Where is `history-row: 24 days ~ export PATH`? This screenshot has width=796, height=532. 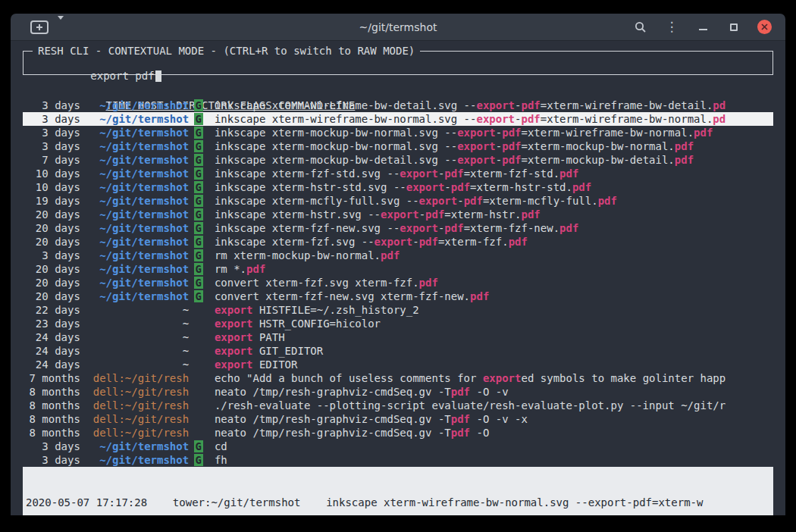
history-row: 24 days ~ export PATH is located at coordinates (398, 337).